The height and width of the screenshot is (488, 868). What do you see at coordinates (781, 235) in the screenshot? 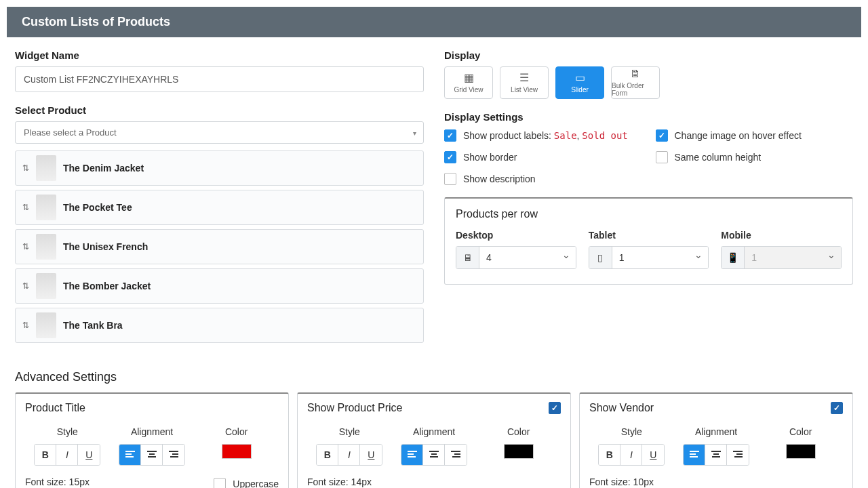
I see `mobile-label: Mobile` at bounding box center [781, 235].